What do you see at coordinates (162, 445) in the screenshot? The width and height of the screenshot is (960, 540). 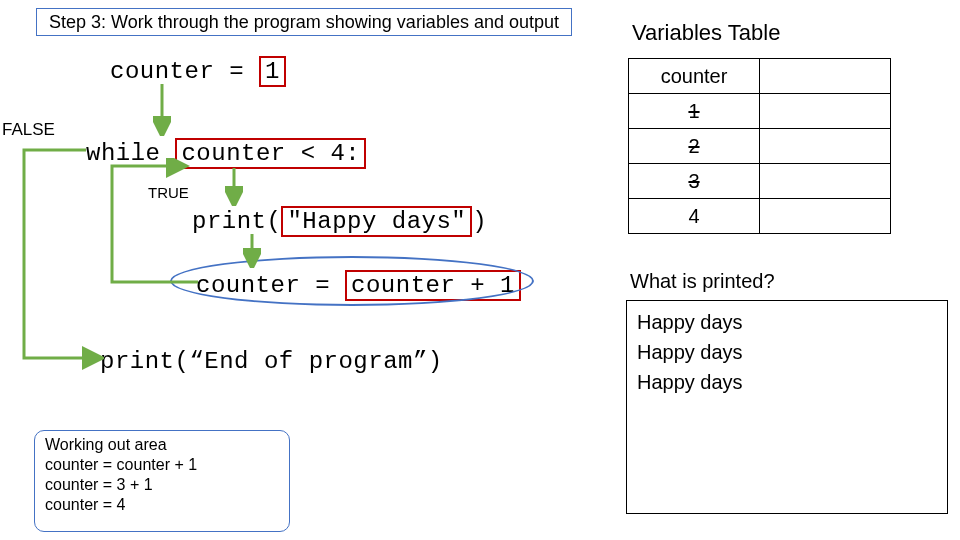 I see `workout-title: Working out area` at bounding box center [162, 445].